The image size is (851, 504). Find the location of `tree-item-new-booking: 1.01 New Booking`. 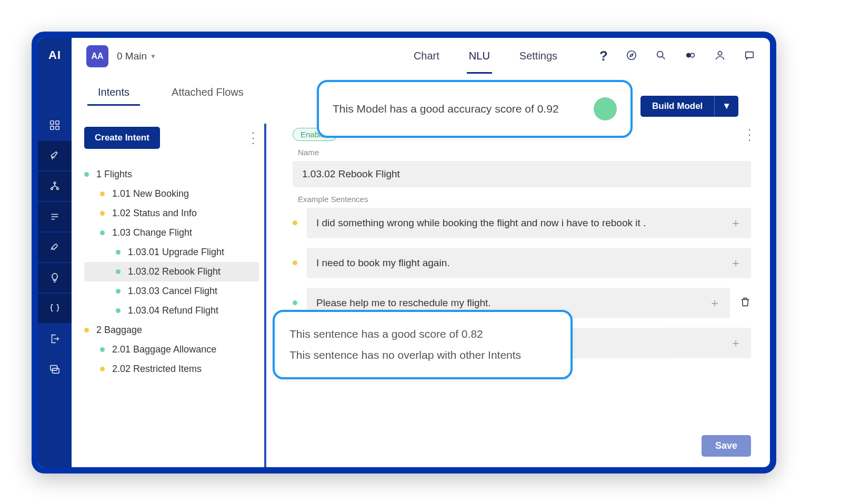

tree-item-new-booking: 1.01 New Booking is located at coordinates (172, 194).